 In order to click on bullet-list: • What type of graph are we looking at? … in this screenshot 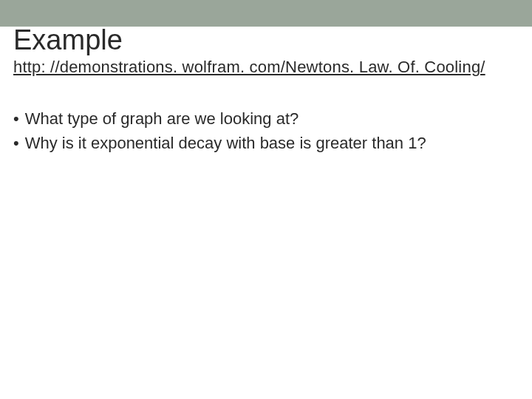, I will do `click(266, 132)`.